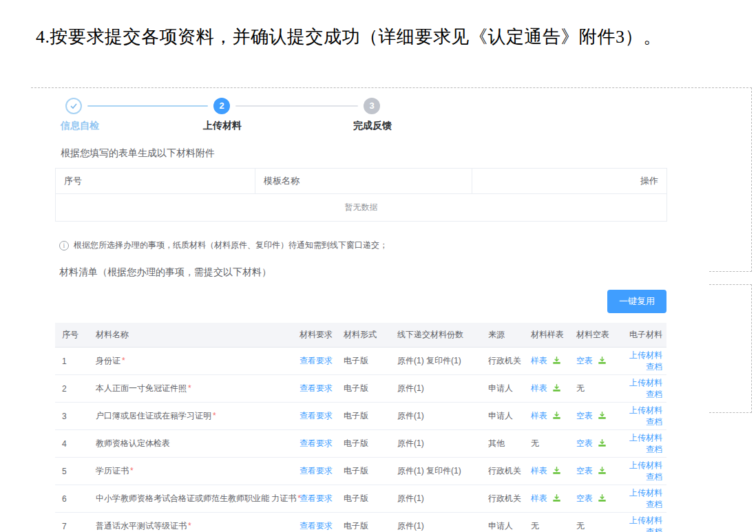  I want to click on material-name-text: 普通话水平测试等级证书, so click(141, 526).